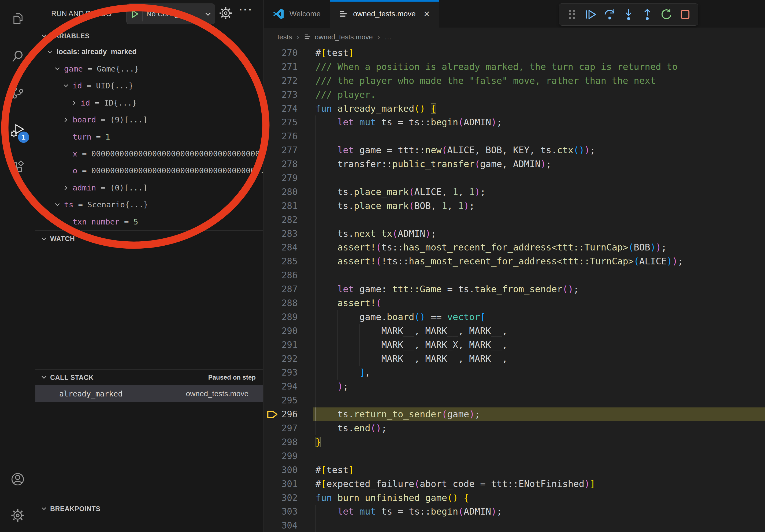  Describe the element at coordinates (149, 52) in the screenshot. I see `variable-row: locals: already_marked` at that location.